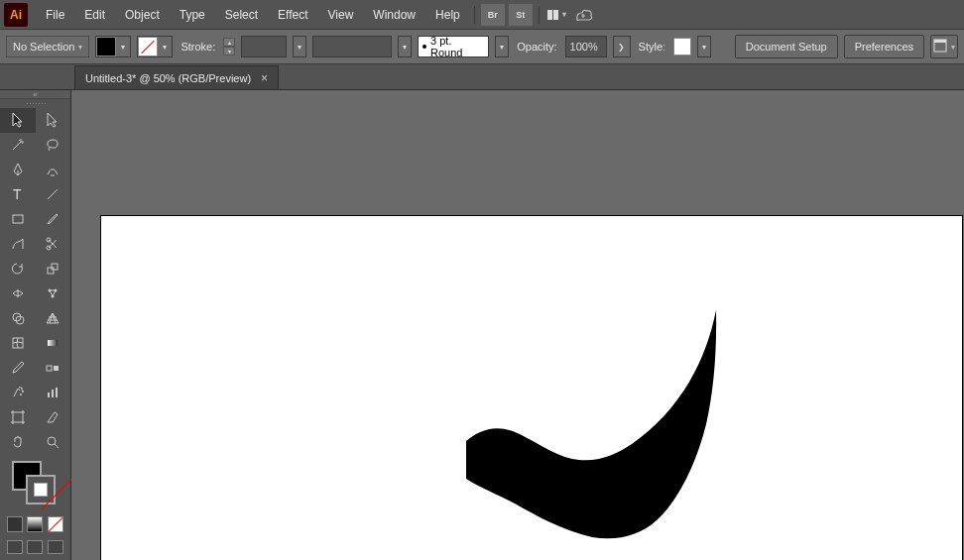  Describe the element at coordinates (54, 121) in the screenshot. I see `direct-selection-tool` at that location.